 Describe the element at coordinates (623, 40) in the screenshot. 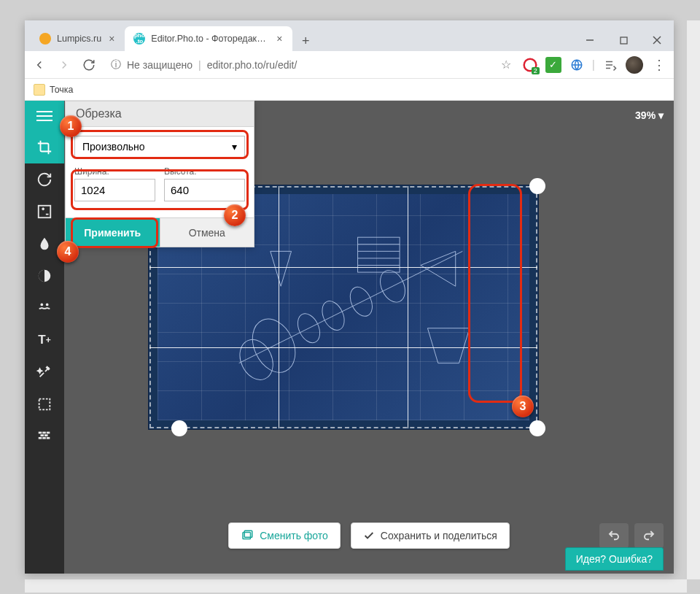

I see `maximize-button` at that location.